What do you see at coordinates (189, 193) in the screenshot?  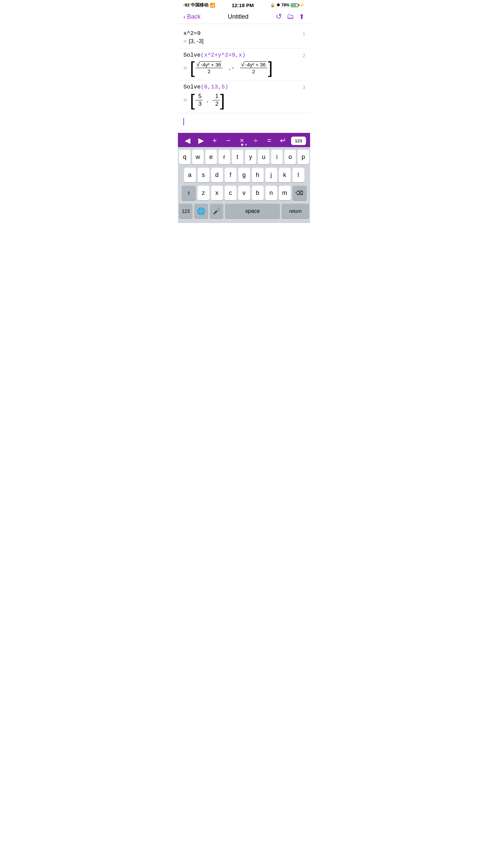 I see `shift-key: ⇧` at bounding box center [189, 193].